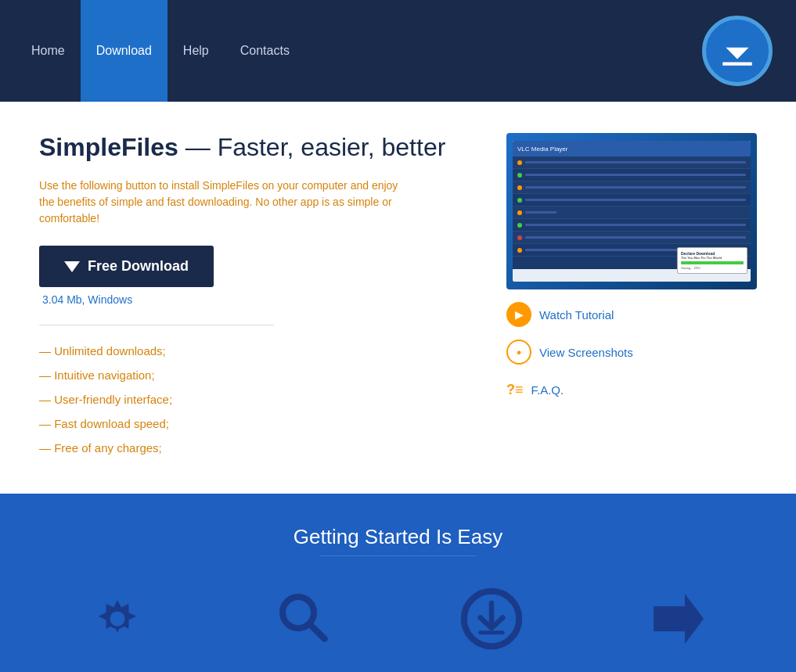 Image resolution: width=796 pixels, height=672 pixels. What do you see at coordinates (117, 619) in the screenshot?
I see `step-install-icon` at bounding box center [117, 619].